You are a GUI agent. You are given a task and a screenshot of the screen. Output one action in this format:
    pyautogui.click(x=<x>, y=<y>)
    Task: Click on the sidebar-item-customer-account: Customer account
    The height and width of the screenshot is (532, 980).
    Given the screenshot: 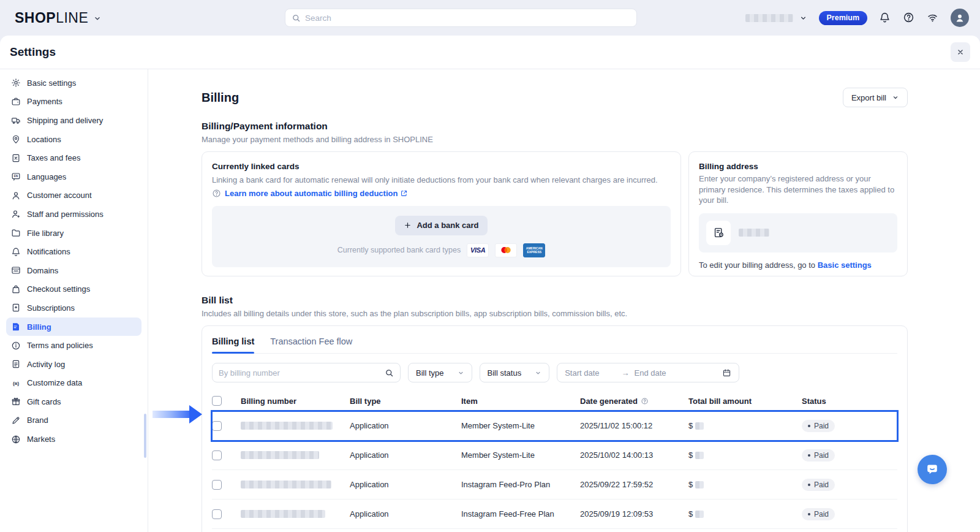 What is the action you would take?
    pyautogui.click(x=74, y=196)
    